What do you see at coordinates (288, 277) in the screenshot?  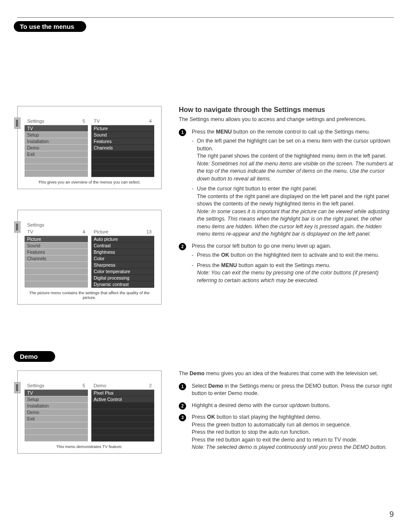 I see `s2d2-note: Note: You can exit the menu by pressing …` at bounding box center [288, 277].